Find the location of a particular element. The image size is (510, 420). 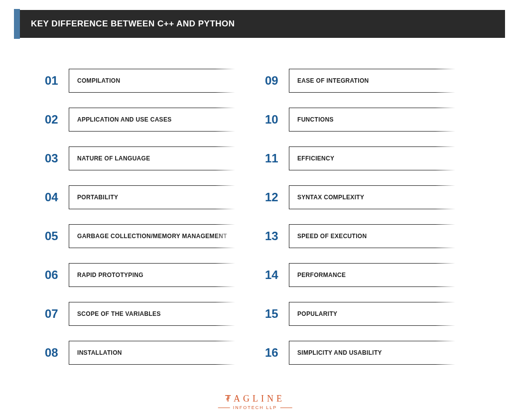

list-item: 15 POPULARITY is located at coordinates (360, 314).